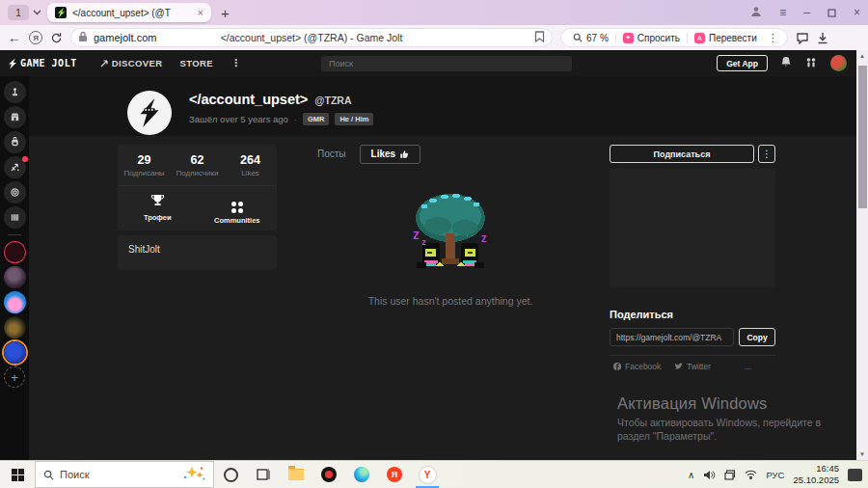  Describe the element at coordinates (862, 255) in the screenshot. I see `page-scrollbar: ▲ ▼` at that location.